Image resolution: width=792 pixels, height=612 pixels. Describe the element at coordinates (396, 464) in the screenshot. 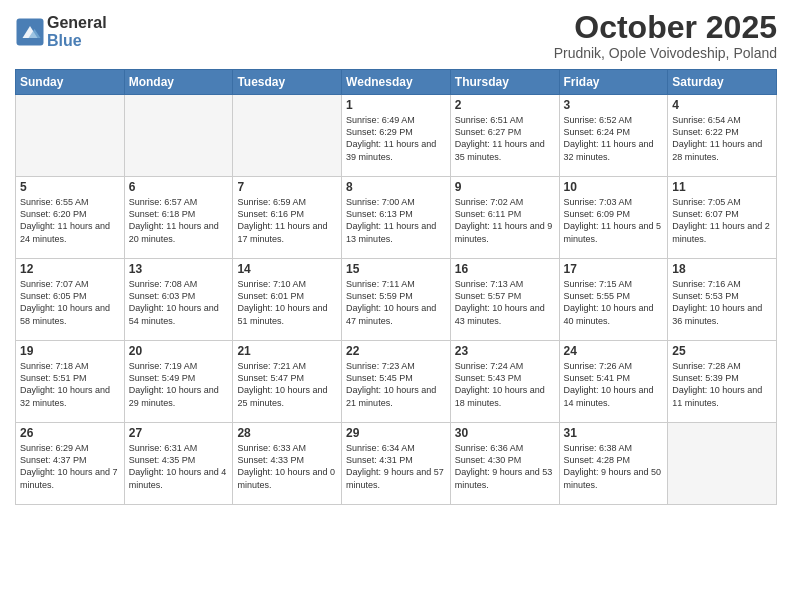

I see `calendar-cell: 29Sunrise: 6:34 AM Sunset: 4:31 PM Dayli…` at that location.